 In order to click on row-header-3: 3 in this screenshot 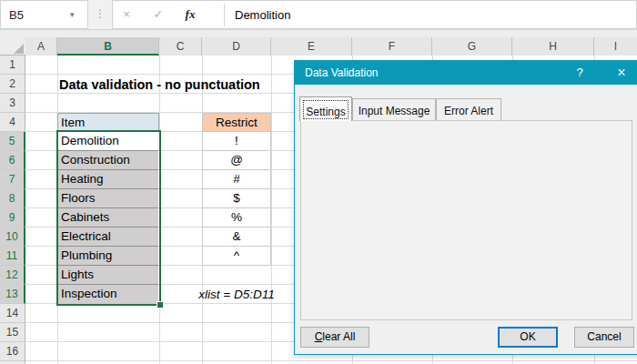, I will do `click(13, 104)`.